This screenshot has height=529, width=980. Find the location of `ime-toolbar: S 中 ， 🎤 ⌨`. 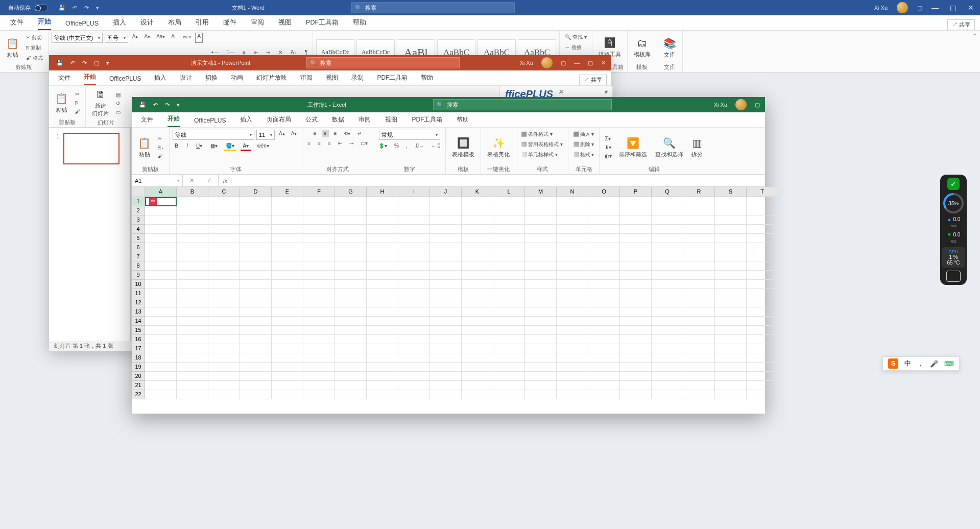

ime-toolbar: S 中 ， 🎤 ⌨ is located at coordinates (921, 364).